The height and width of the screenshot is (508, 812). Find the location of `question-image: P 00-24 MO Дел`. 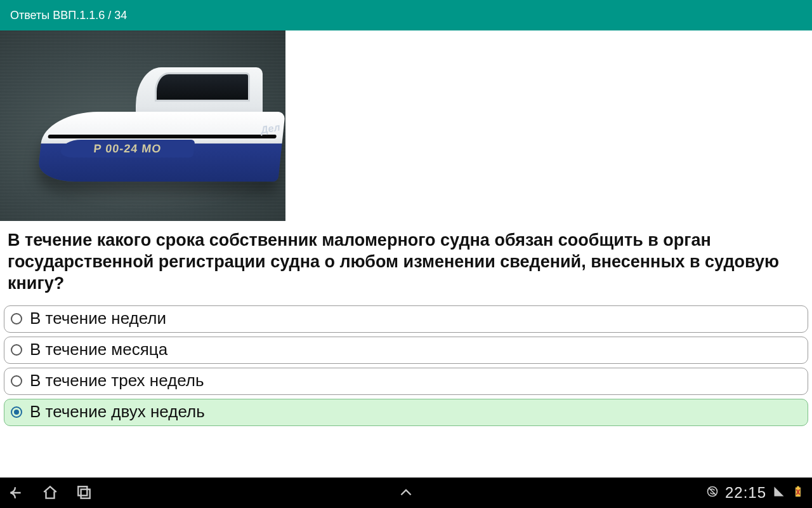

question-image: P 00-24 MO Дел is located at coordinates (143, 126).